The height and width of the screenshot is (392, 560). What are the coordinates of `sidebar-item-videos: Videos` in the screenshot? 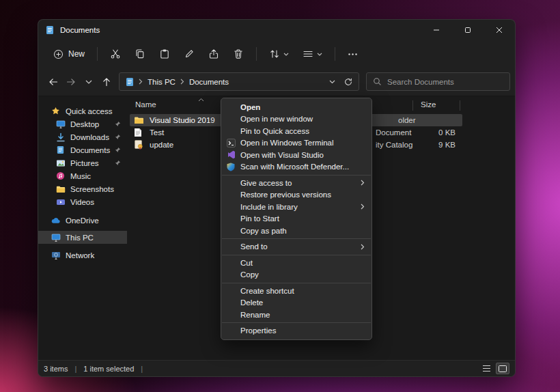 It's located at (83, 202).